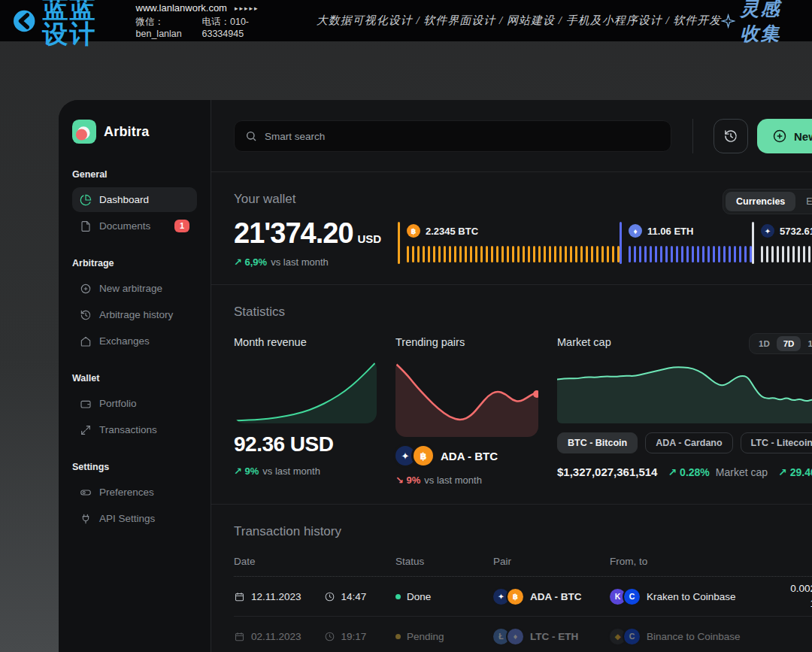 This screenshot has width=812, height=652. Describe the element at coordinates (354, 636) in the screenshot. I see `time-value: 19:17` at that location.